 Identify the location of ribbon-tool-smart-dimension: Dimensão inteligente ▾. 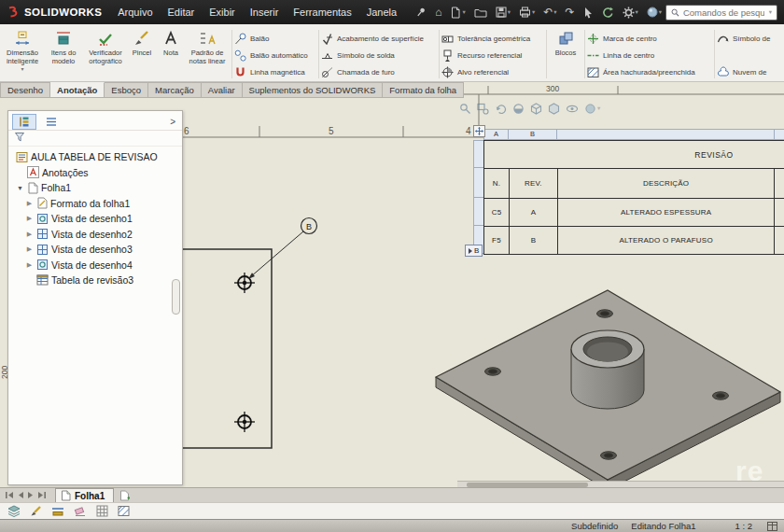
(22, 54).